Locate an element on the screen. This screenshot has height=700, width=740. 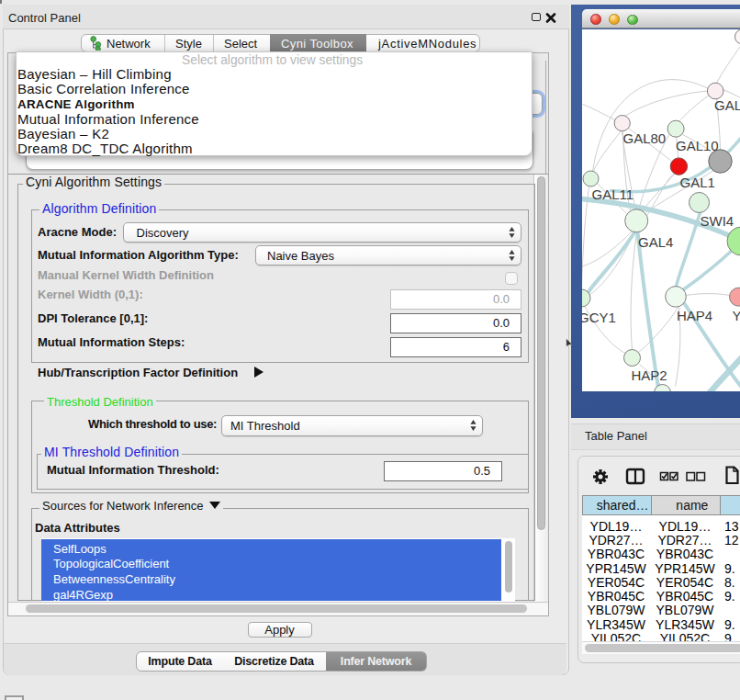
svg-text: GAL7 is located at coordinates (727, 105).